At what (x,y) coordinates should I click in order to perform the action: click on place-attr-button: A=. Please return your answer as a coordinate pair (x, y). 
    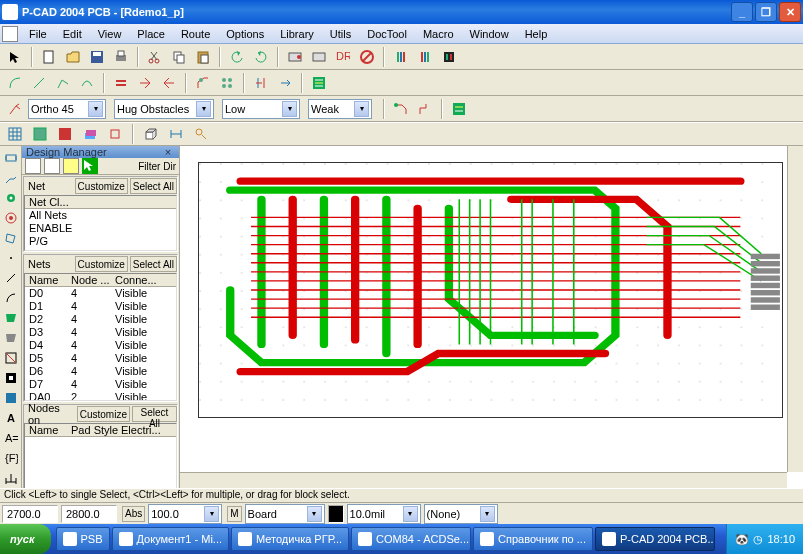
    Looking at the image, I should click on (11, 438).